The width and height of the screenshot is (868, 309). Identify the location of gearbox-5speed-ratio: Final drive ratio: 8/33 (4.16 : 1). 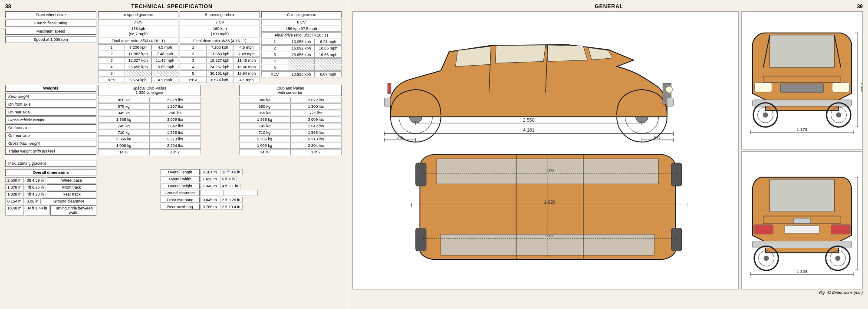
(220, 41).